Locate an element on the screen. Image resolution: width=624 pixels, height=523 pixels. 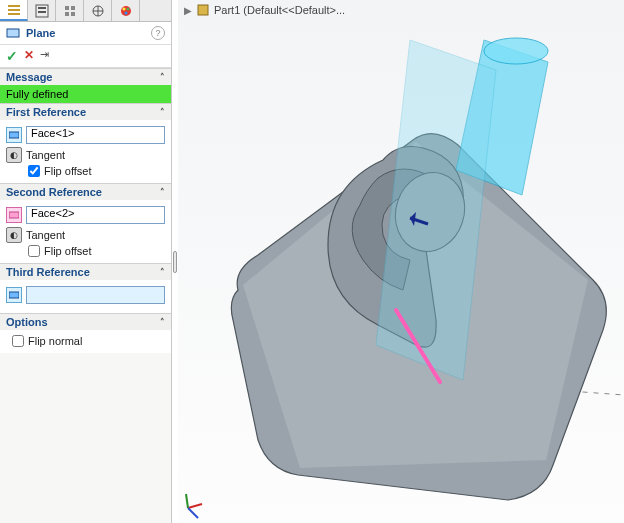
group-second-reference-label: Second Reference is located at coordinates (54, 192).